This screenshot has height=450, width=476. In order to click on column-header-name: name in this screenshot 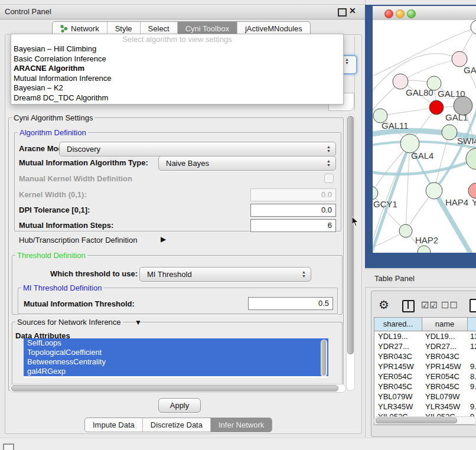, I will do `click(445, 324)`.